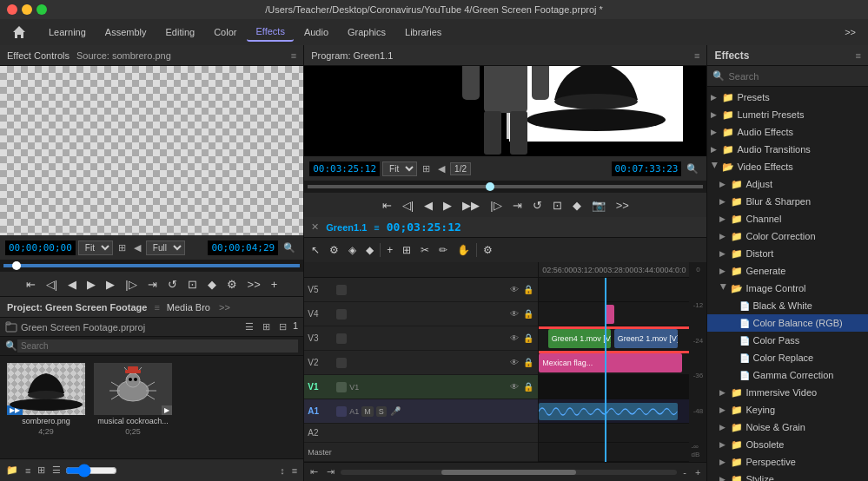 Image resolution: width=868 pixels, height=481 pixels. Describe the element at coordinates (52, 285) in the screenshot. I see `btn-step-back: ◁|` at that location.